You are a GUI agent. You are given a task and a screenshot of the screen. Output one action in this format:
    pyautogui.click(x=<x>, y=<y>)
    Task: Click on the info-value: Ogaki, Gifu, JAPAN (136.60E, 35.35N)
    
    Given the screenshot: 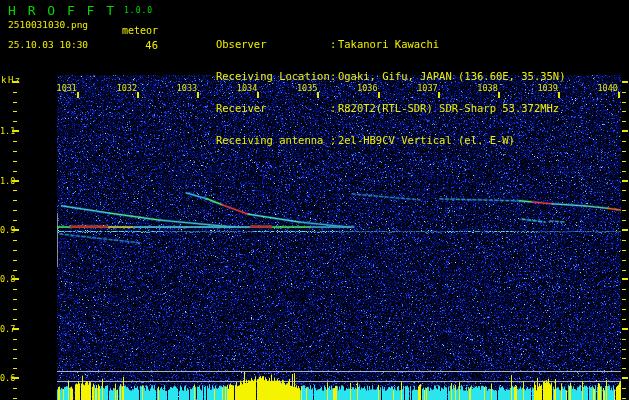 What is the action you would take?
    pyautogui.click(x=452, y=76)
    